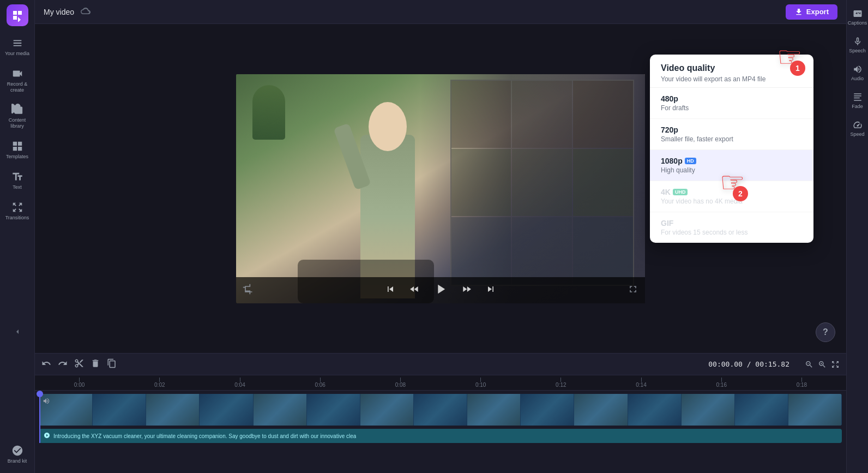 The width and height of the screenshot is (868, 473). What do you see at coordinates (46, 402) in the screenshot?
I see `track-volume-icon` at bounding box center [46, 402].